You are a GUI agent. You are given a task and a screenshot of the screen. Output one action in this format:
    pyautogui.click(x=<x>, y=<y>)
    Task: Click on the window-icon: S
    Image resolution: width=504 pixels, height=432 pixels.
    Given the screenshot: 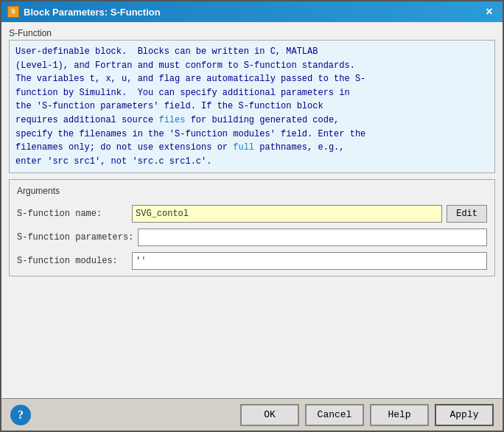 What is the action you would take?
    pyautogui.click(x=13, y=12)
    